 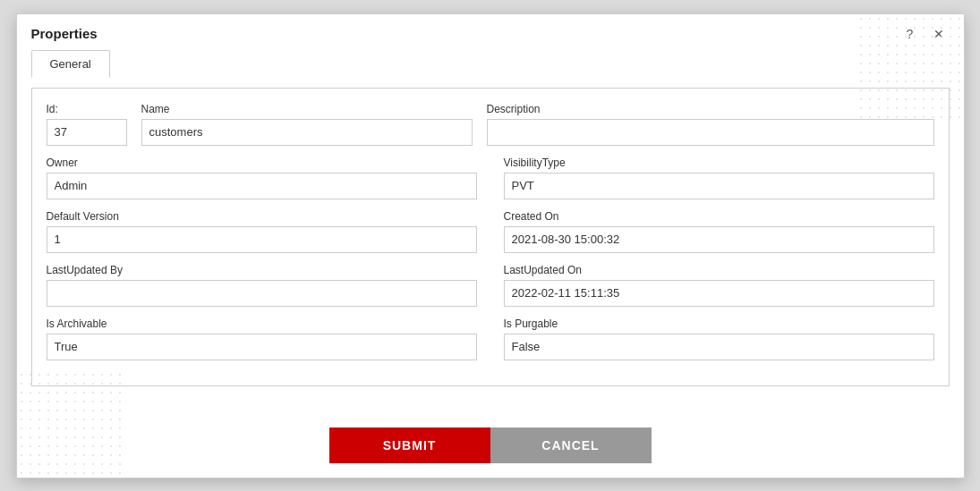 What do you see at coordinates (910, 34) in the screenshot?
I see `help-button: ?` at bounding box center [910, 34].